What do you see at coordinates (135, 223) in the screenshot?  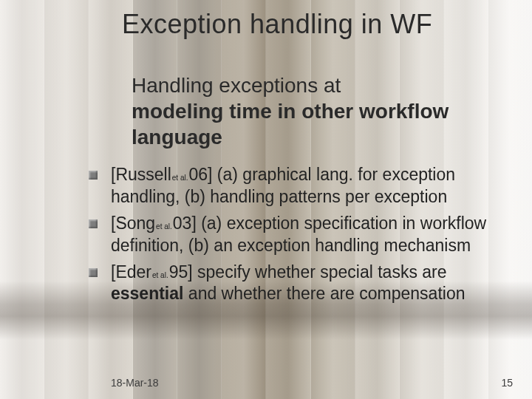 I see `bullet-author: Song` at bounding box center [135, 223].